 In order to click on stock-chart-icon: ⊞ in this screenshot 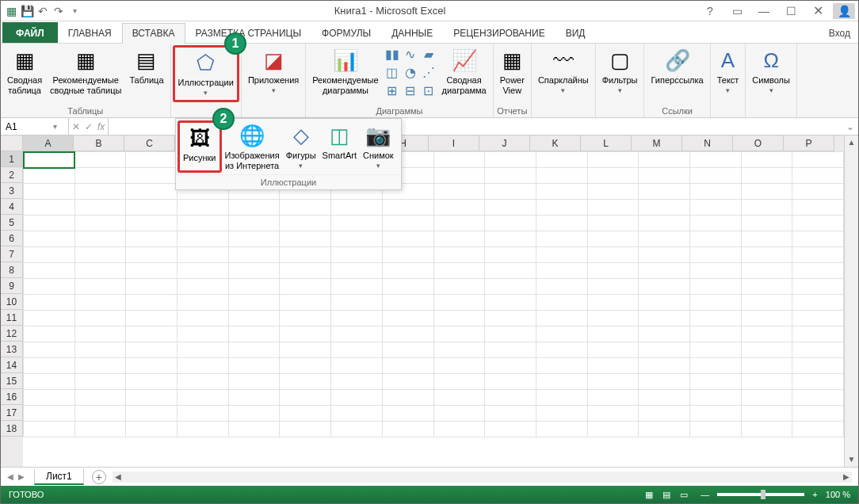, I will do `click(392, 90)`.